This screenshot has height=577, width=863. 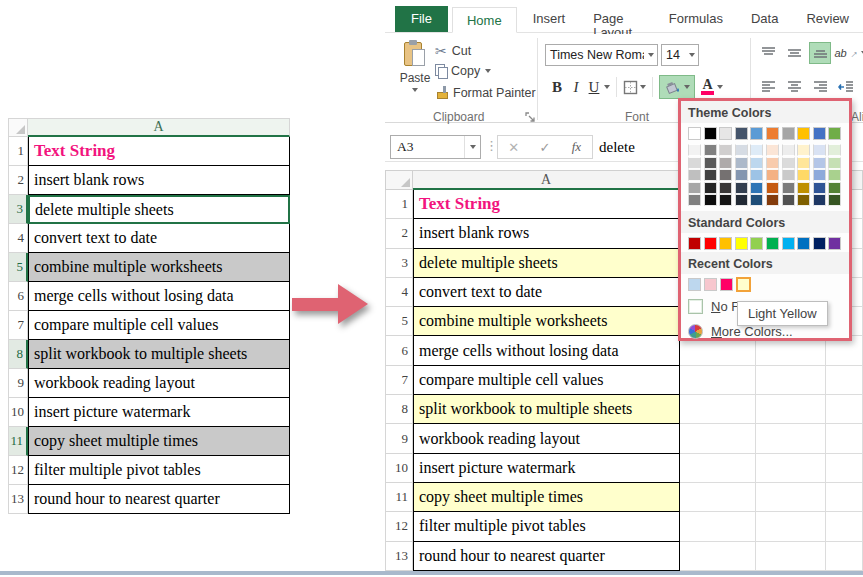 I want to click on cut-button: ✂ Cut, so click(x=453, y=50).